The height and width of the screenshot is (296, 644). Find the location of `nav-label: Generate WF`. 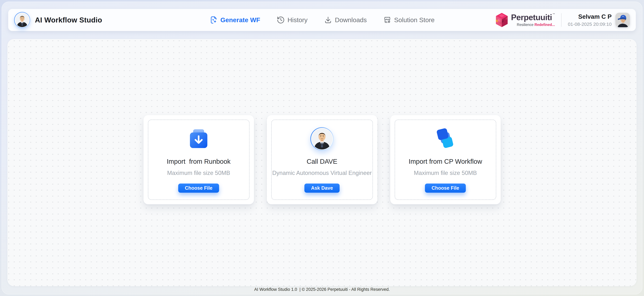

nav-label: Generate WF is located at coordinates (240, 20).